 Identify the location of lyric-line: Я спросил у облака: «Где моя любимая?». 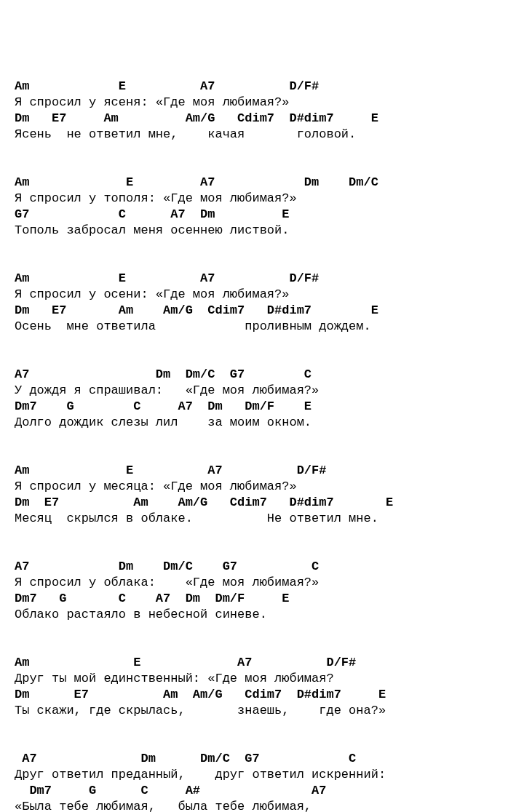
(261, 583).